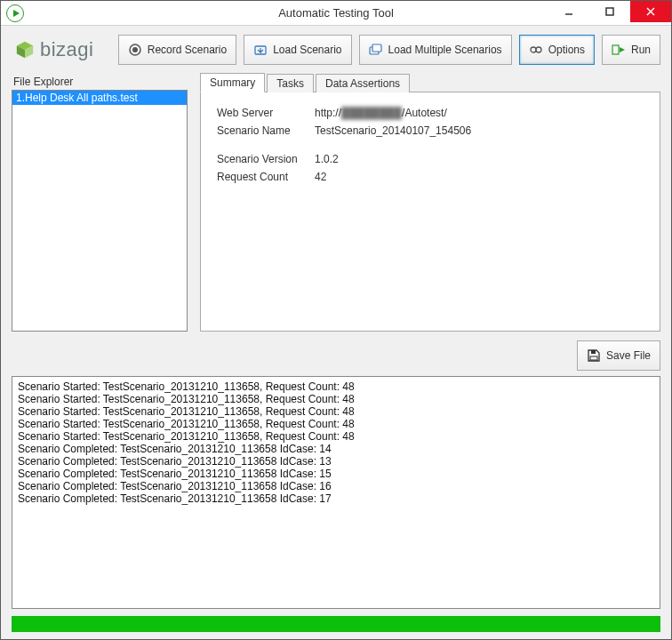 The image size is (672, 640). Describe the element at coordinates (430, 113) in the screenshot. I see `row-web-server: Web Server http://████████/Autotest/` at that location.